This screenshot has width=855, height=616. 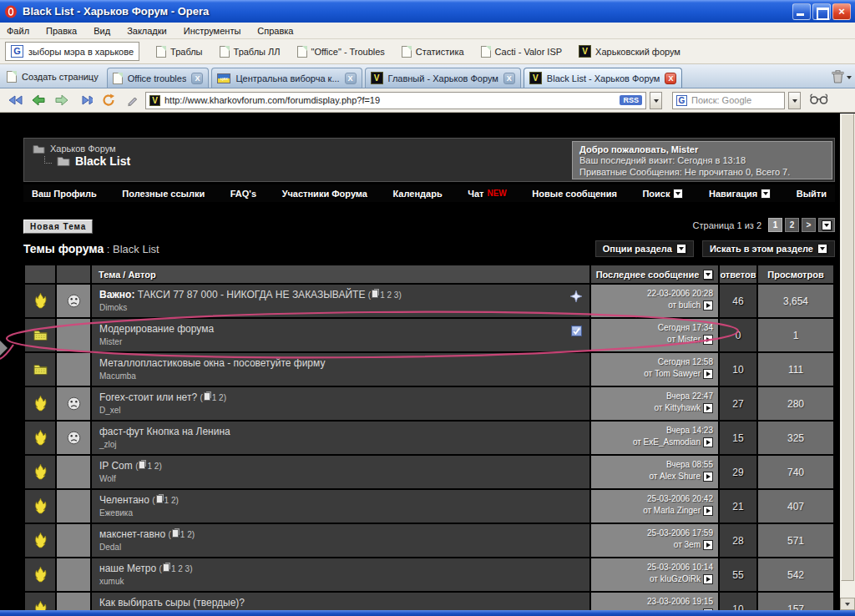 What do you see at coordinates (38, 100) in the screenshot?
I see `back-button` at bounding box center [38, 100].